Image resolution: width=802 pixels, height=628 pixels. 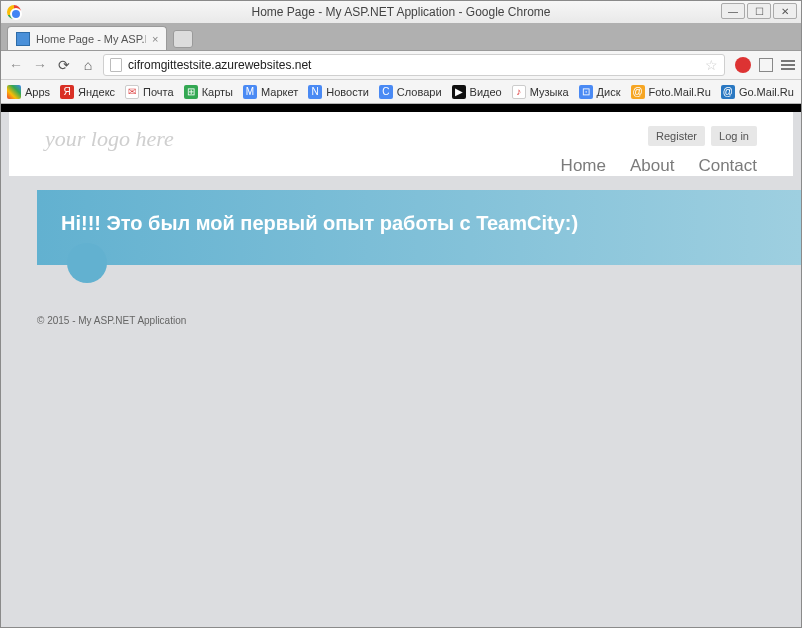 I want to click on bookmark-favicon-icon: Я, so click(x=67, y=92).